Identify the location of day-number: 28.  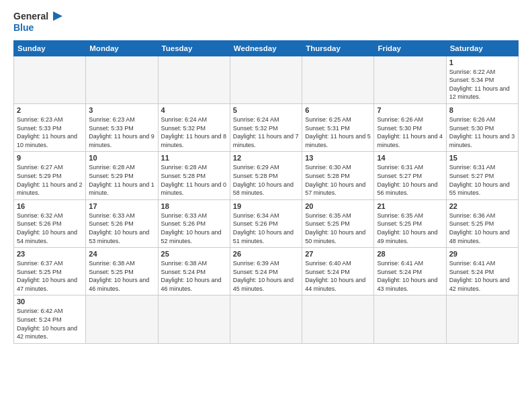
(410, 254).